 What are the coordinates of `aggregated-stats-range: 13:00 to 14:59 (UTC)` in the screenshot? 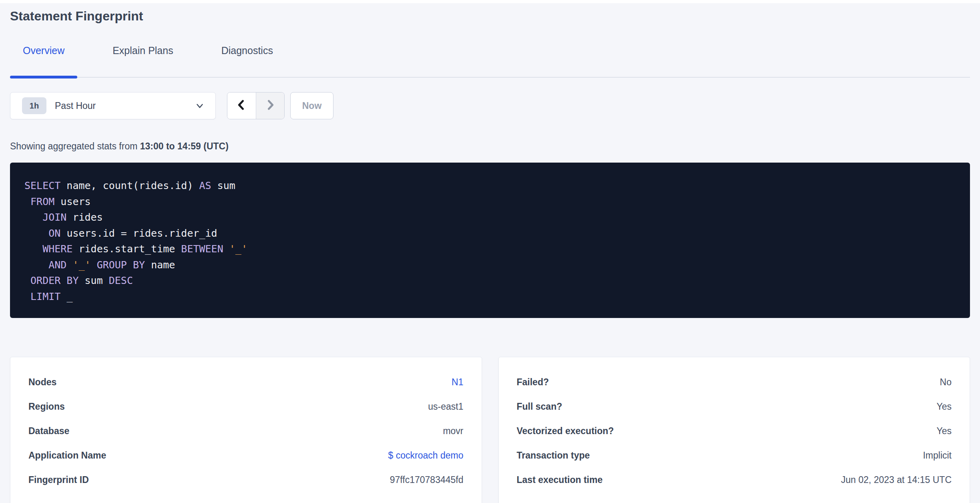 It's located at (184, 146).